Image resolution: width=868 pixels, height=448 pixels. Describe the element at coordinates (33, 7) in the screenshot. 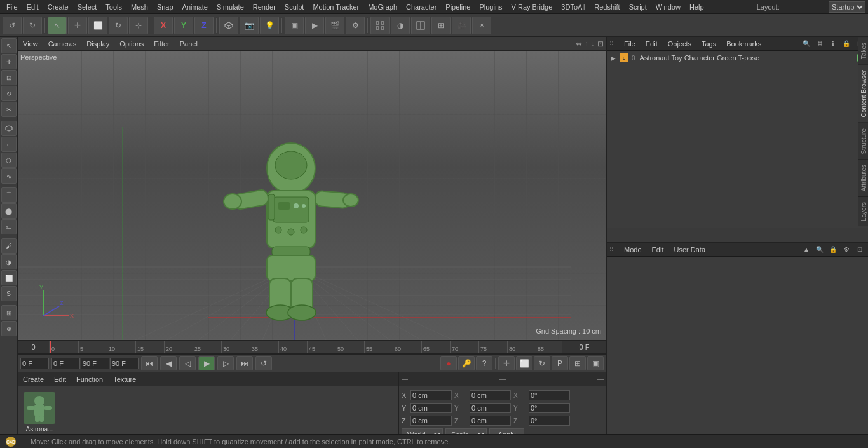

I see `menu-edit: Edit` at that location.